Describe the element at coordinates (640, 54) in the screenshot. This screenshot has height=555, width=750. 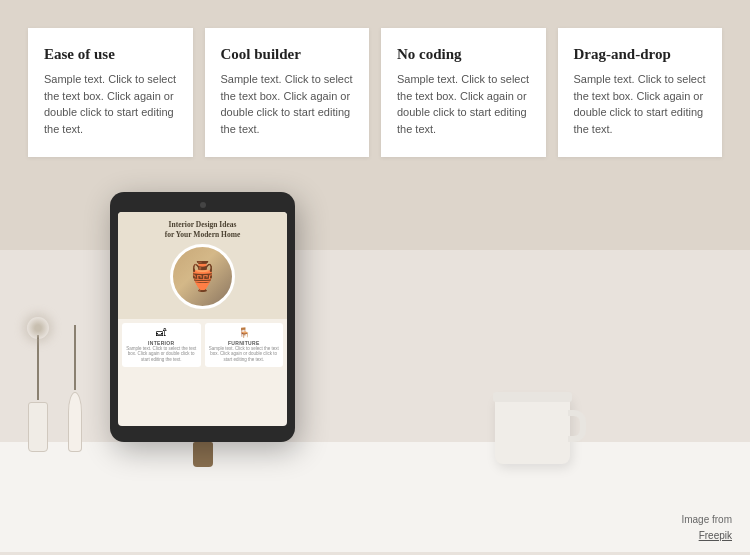
I see `card-4-title: Drag-and-drop` at that location.